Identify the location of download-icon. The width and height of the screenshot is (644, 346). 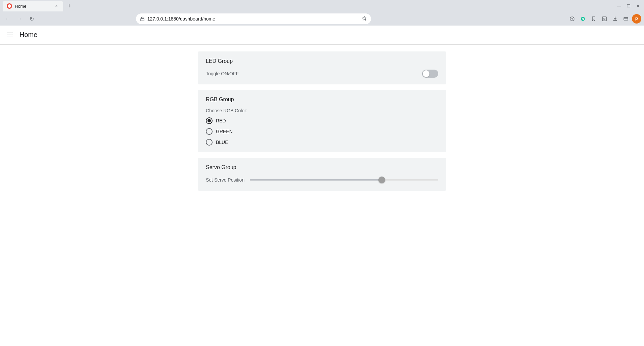
(615, 19).